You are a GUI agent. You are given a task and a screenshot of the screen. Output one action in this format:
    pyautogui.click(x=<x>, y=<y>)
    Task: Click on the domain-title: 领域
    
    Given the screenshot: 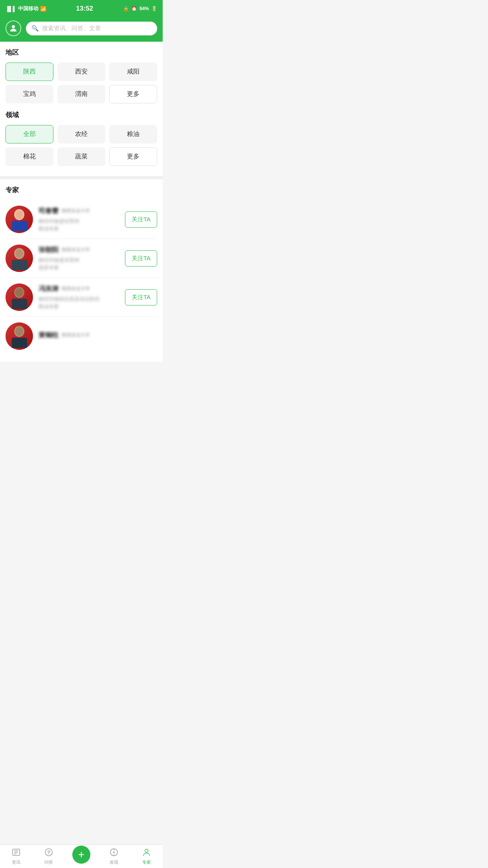 What is the action you would take?
    pyautogui.click(x=81, y=115)
    